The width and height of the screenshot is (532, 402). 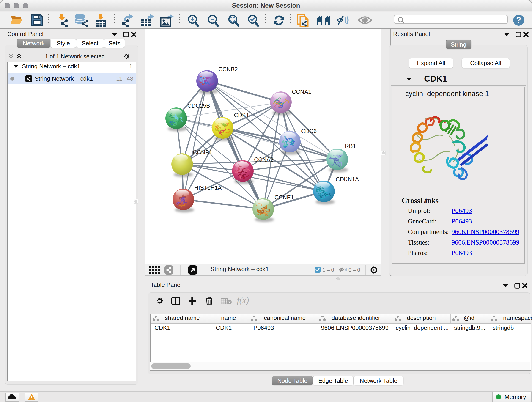 What do you see at coordinates (302, 92) in the screenshot?
I see `svg-text: CCNA1` at bounding box center [302, 92].